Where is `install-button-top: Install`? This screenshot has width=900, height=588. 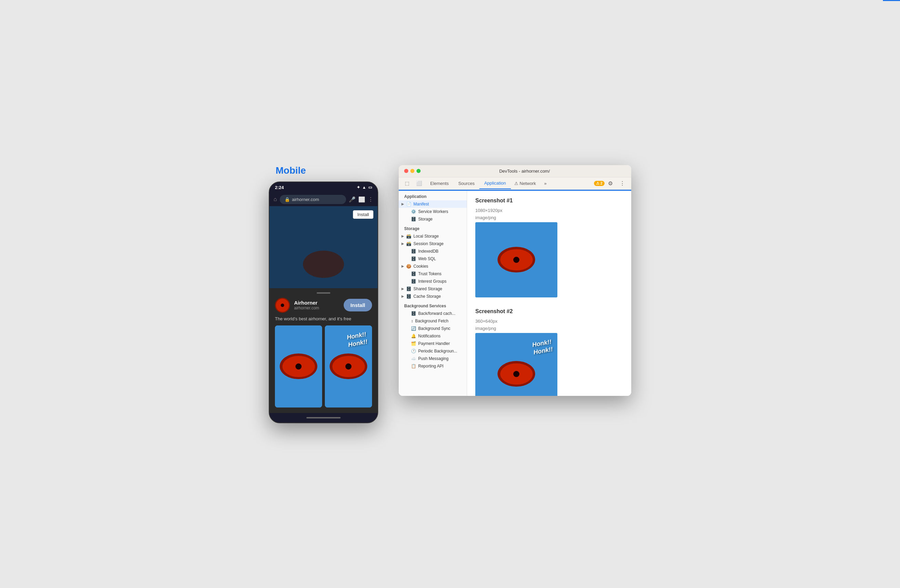
install-button-top: Install is located at coordinates (363, 215).